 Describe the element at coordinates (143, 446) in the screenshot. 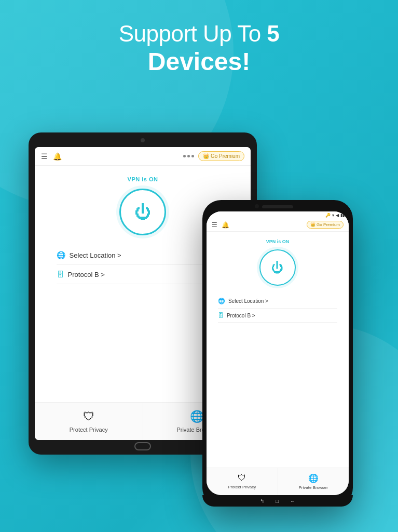

I see `tablet-home-button` at that location.